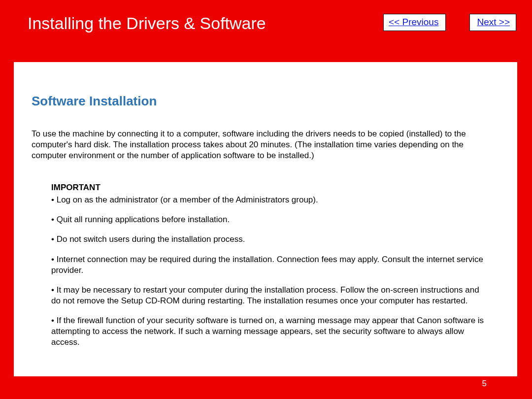 Image resolution: width=532 pixels, height=399 pixels. I want to click on footer-wrapper: 5, so click(266, 388).